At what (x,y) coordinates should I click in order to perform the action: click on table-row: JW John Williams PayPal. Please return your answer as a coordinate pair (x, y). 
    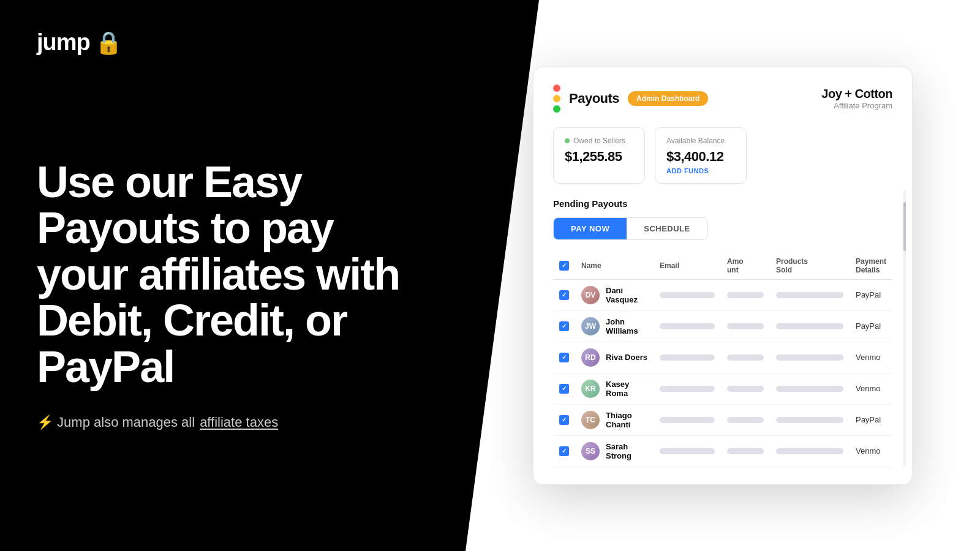
    Looking at the image, I should click on (723, 326).